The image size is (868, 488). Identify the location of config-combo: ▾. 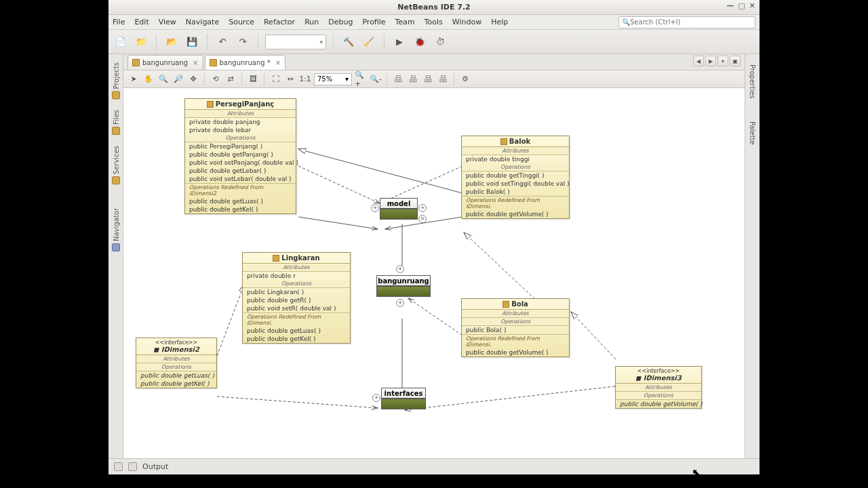
(296, 42).